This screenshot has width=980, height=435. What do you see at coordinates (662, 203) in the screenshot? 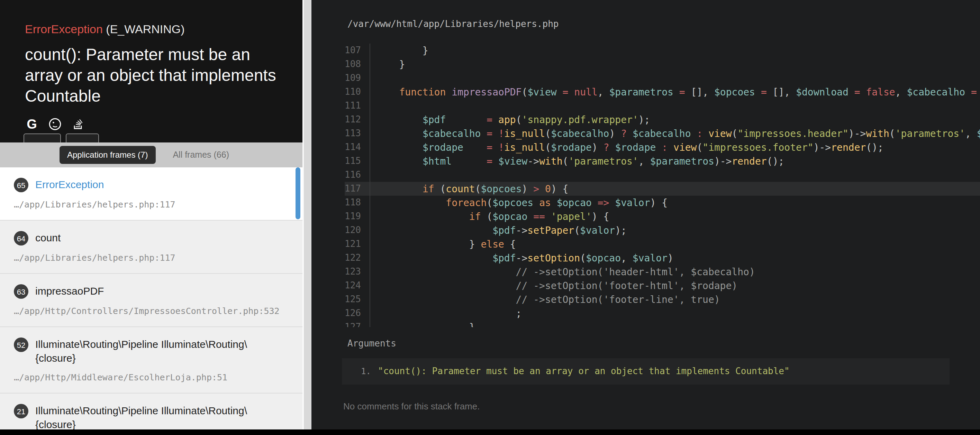
I see `code-line: 118 foreach($opcoes as $opcao => $valor)…` at bounding box center [662, 203].